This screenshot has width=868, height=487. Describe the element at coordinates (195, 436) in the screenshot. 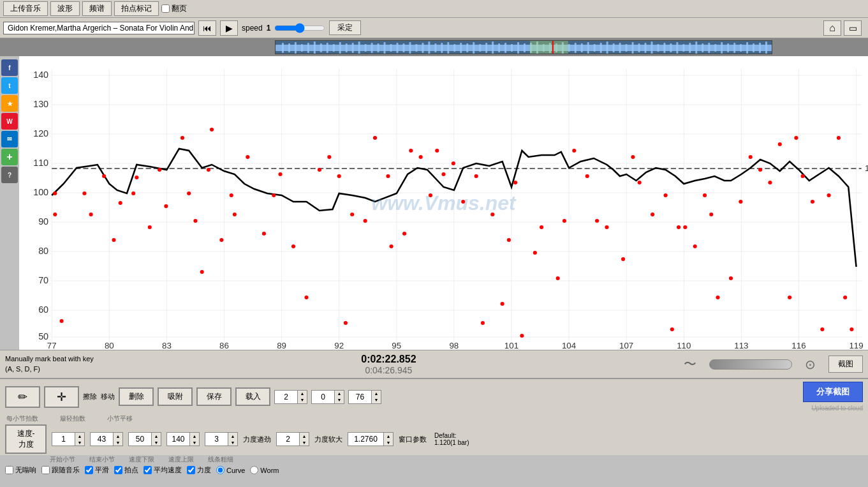

I see `speed-high-up: ▲` at that location.